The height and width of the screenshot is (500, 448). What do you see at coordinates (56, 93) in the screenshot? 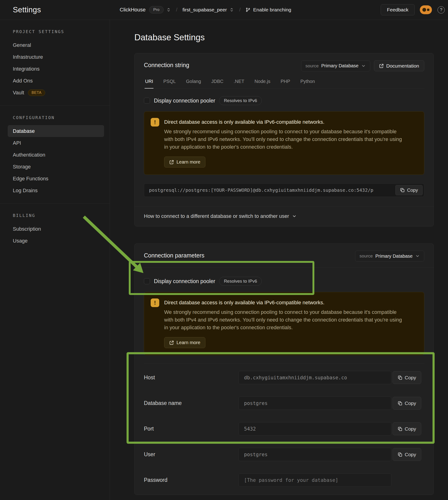
I see `sidebar-item-vault: Vault BETA` at bounding box center [56, 93].